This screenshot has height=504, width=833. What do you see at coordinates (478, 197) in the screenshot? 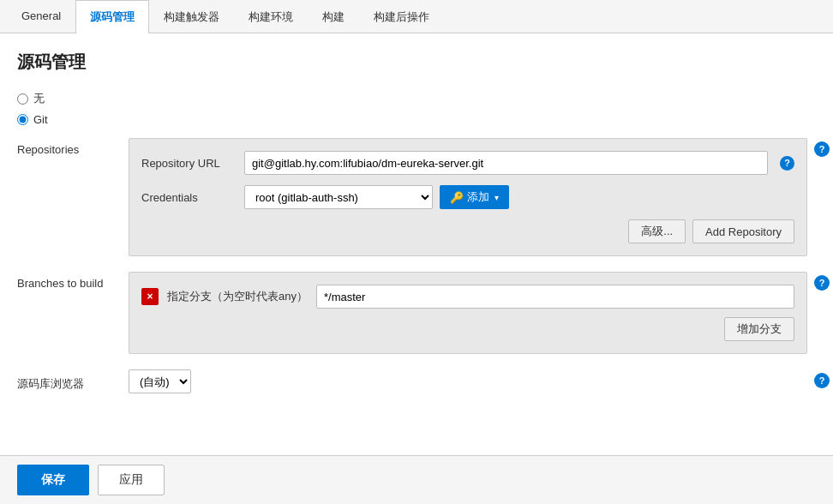
I see `add-credentials-label: 添加` at bounding box center [478, 197].